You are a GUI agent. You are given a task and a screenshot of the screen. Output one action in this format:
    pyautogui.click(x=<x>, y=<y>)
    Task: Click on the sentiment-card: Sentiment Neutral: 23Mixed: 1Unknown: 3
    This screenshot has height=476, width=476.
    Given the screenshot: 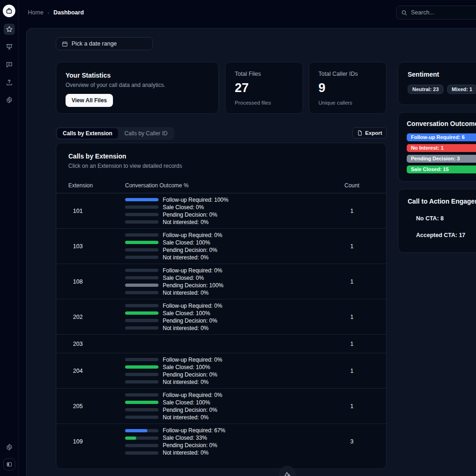 What is the action you would take?
    pyautogui.click(x=437, y=84)
    